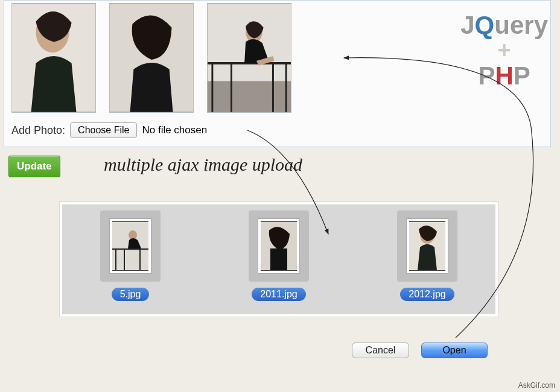 The width and height of the screenshot is (560, 392). I want to click on add-photo-label: Add Photo:, so click(39, 130).